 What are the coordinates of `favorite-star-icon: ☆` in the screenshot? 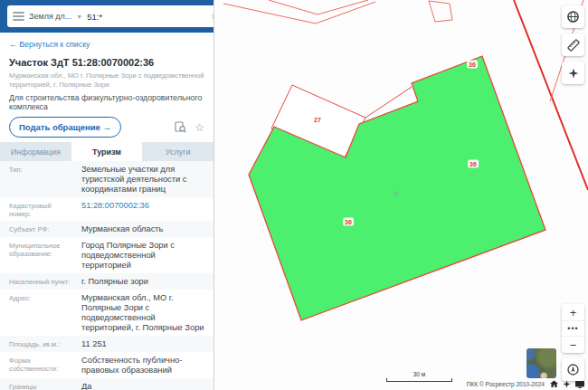 It's located at (199, 128).